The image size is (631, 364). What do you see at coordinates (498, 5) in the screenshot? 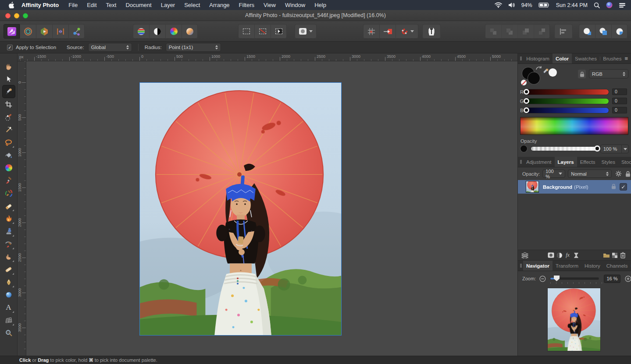
I see `wifi-icon` at bounding box center [498, 5].